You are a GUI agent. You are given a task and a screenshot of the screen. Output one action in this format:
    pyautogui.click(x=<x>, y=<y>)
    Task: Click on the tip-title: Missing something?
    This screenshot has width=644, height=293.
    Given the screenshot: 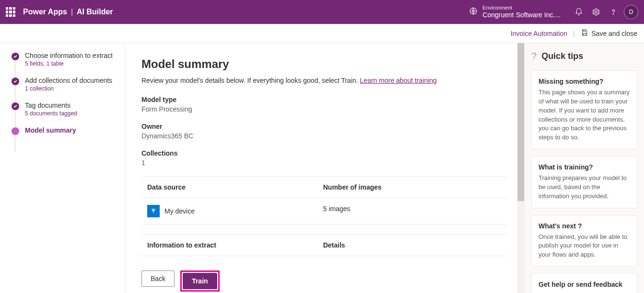 What is the action you would take?
    pyautogui.click(x=584, y=81)
    